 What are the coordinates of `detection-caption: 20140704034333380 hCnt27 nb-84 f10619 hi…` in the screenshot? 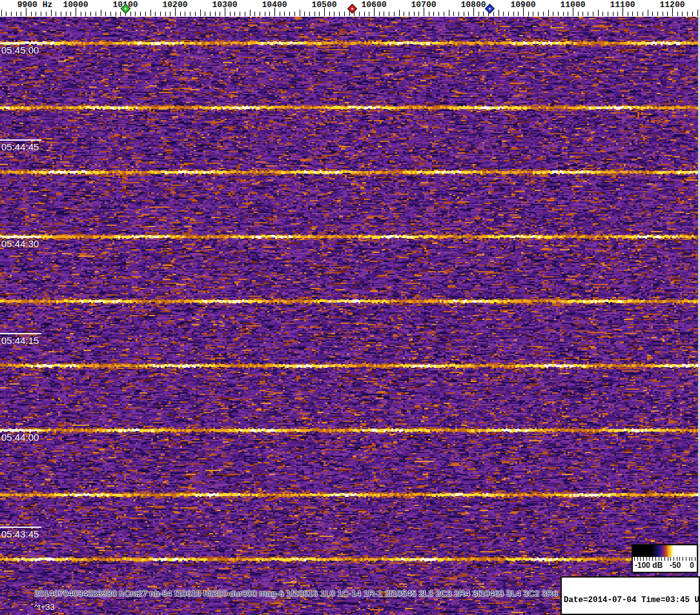 It's located at (296, 594).